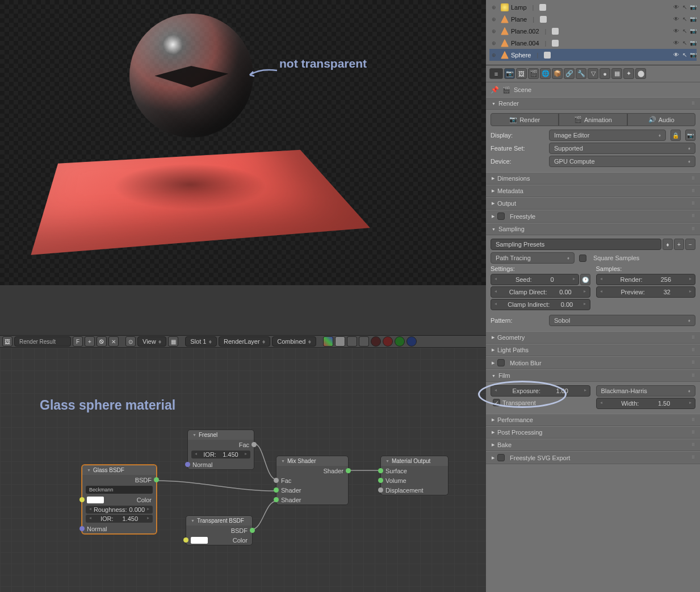 The height and width of the screenshot is (592, 700). What do you see at coordinates (690, 135) in the screenshot?
I see `extra-icon: 📷` at bounding box center [690, 135].